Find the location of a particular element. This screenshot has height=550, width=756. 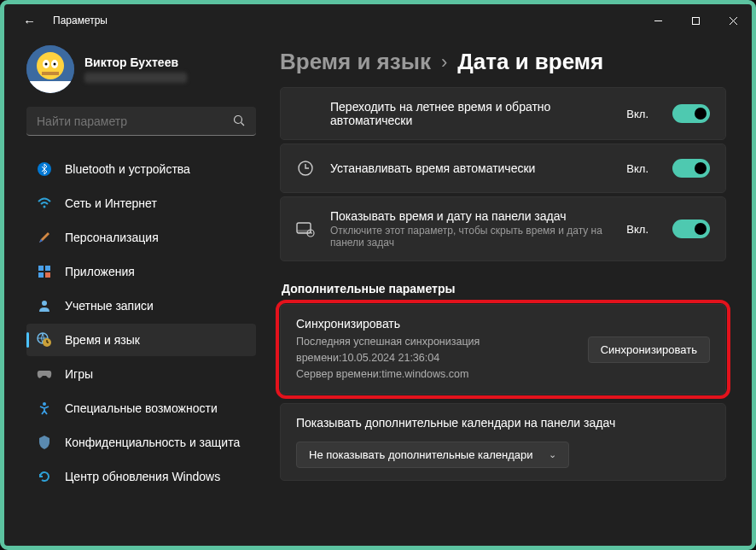

chevron-down-icon: ⌄ is located at coordinates (553, 454).